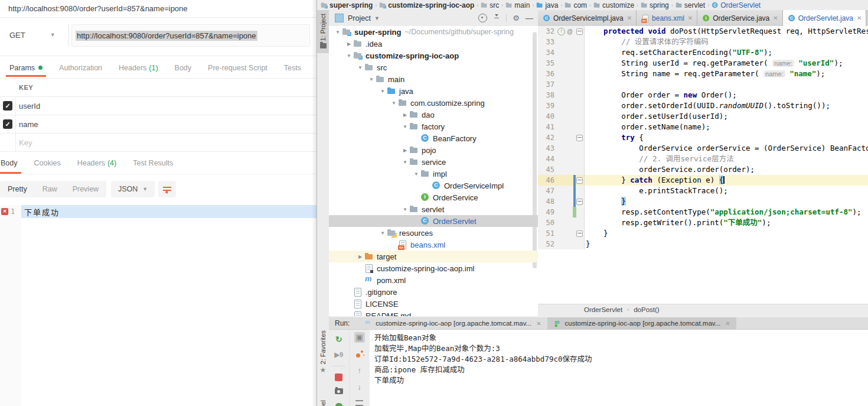 The image size is (868, 406). Describe the element at coordinates (433, 245) in the screenshot. I see `tree-item-beans-xml: beans.xml` at that location.